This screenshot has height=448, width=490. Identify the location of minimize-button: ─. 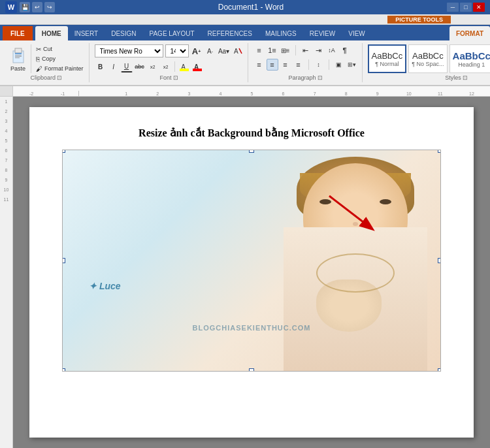
(453, 7).